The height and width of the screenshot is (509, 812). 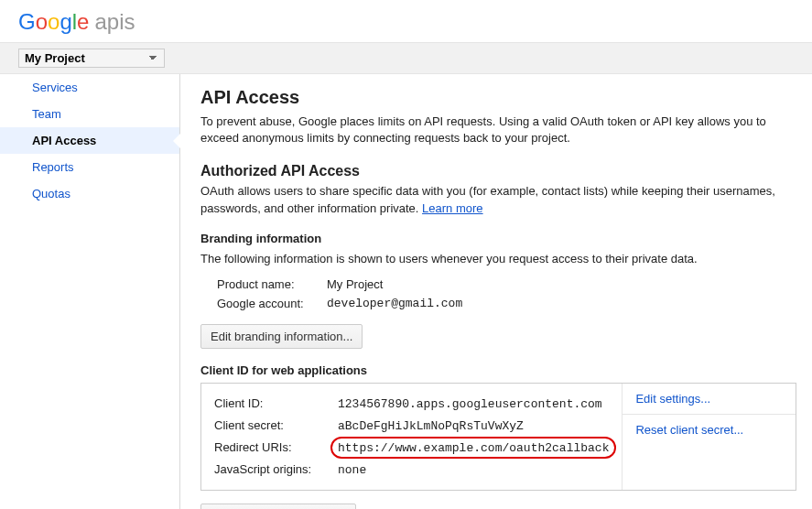 I want to click on intro-text: To prevent abuse, Google places limits o…, so click(x=498, y=130).